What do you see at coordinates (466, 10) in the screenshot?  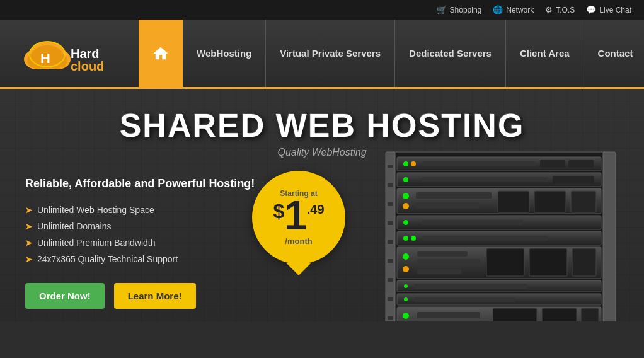 I see `shopping-label: Shopping` at bounding box center [466, 10].